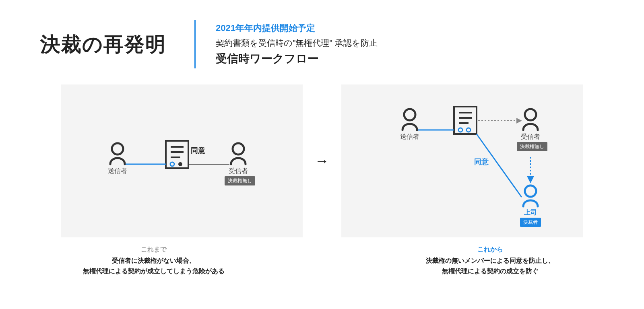 The width and height of the screenshot is (644, 309). I want to click on captions-row: これまで 受信者に決裁権がない場合、 無権代理による契約が成立してしまう危険があ…, so click(322, 257).